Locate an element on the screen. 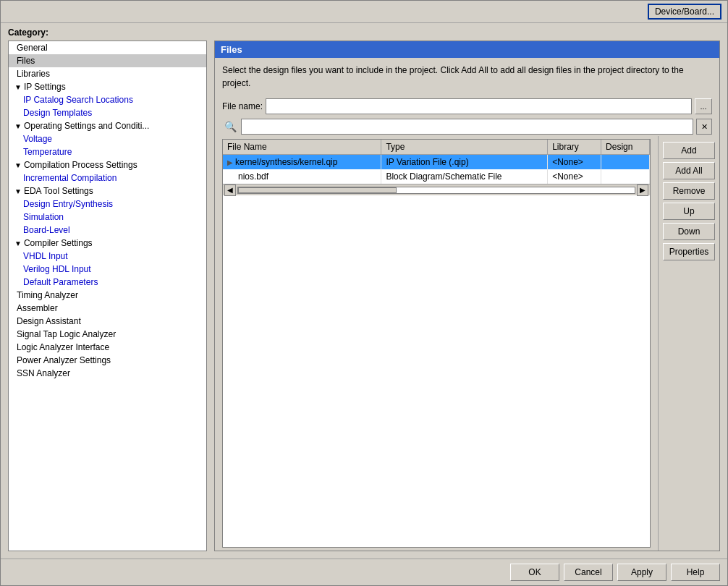 The height and width of the screenshot is (586, 728). sidebar-item-label: Default Parameters is located at coordinates (61, 282).